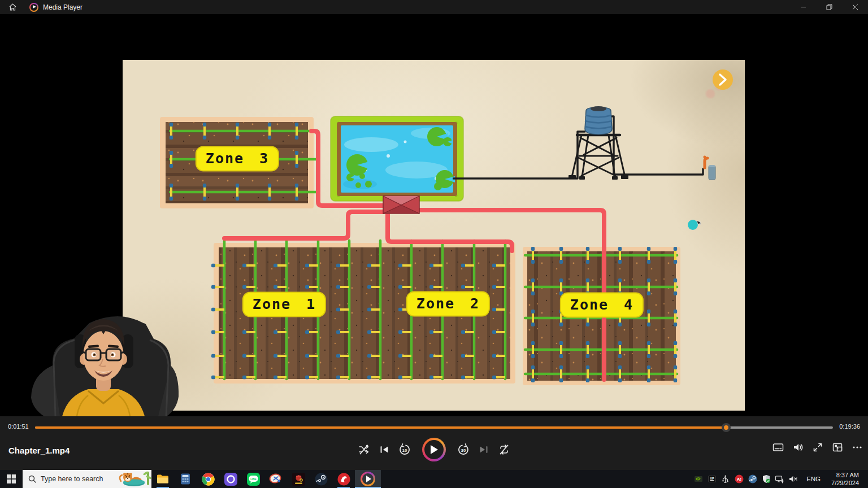 Image resolution: width=868 pixels, height=488 pixels. I want to click on taskbar-app-media-player, so click(368, 479).